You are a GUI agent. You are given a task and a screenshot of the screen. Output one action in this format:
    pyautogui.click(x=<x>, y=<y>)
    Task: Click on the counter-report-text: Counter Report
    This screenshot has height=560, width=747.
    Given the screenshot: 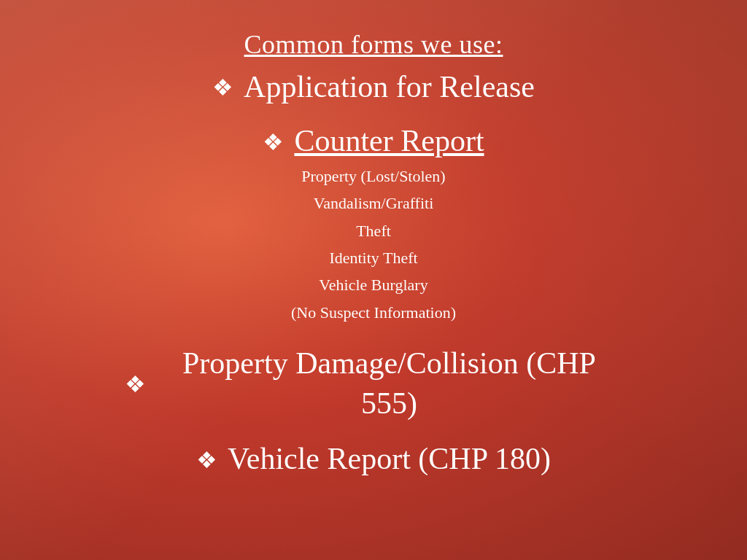 What is the action you would take?
    pyautogui.click(x=389, y=141)
    